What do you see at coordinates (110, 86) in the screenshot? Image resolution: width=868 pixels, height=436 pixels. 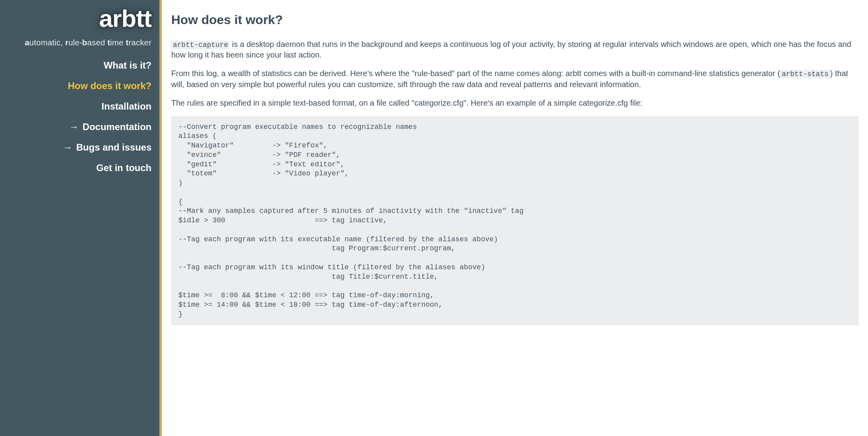 I see `nav-label: How does it work?` at bounding box center [110, 86].